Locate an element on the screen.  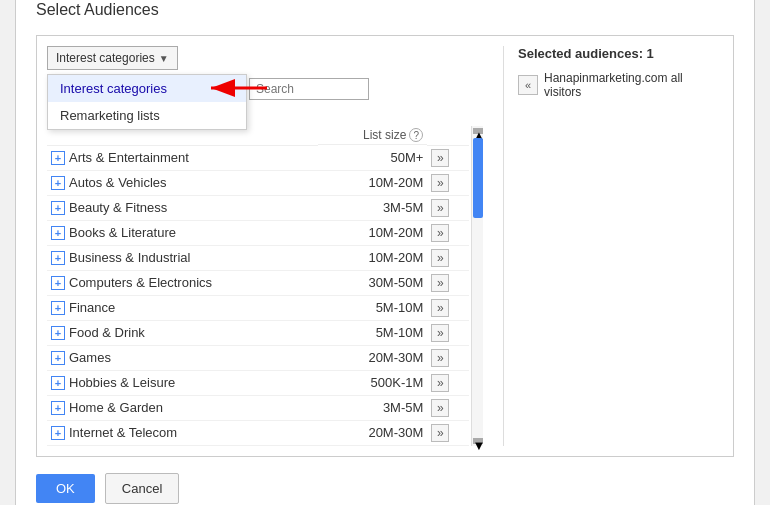
list-size-cell: 500K-1M is located at coordinates (373, 382).